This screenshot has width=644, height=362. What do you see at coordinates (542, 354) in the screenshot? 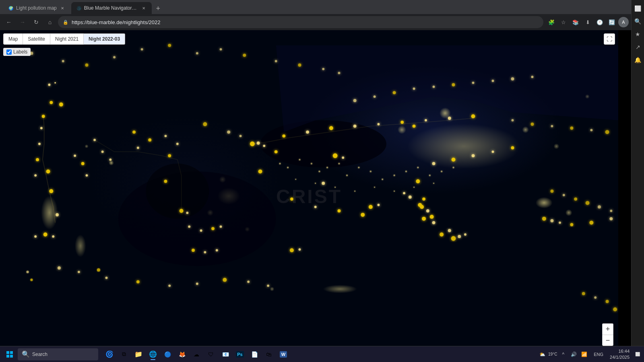
I see `taskbar-weather-icon: ⛅` at bounding box center [542, 354].